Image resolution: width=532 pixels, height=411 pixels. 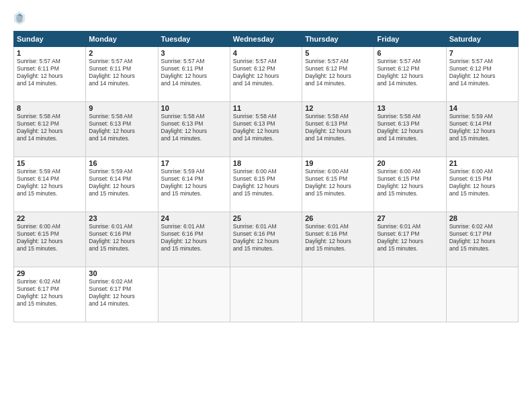 What do you see at coordinates (122, 108) in the screenshot?
I see `day-number: 9` at bounding box center [122, 108].